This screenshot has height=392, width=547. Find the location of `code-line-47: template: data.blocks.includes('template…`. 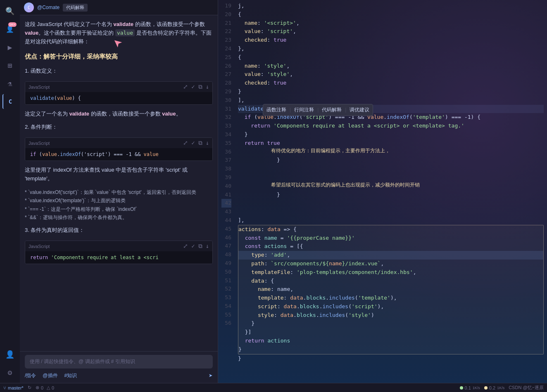

code-line-47: template: data.blocks.includes('template… is located at coordinates (391, 298).